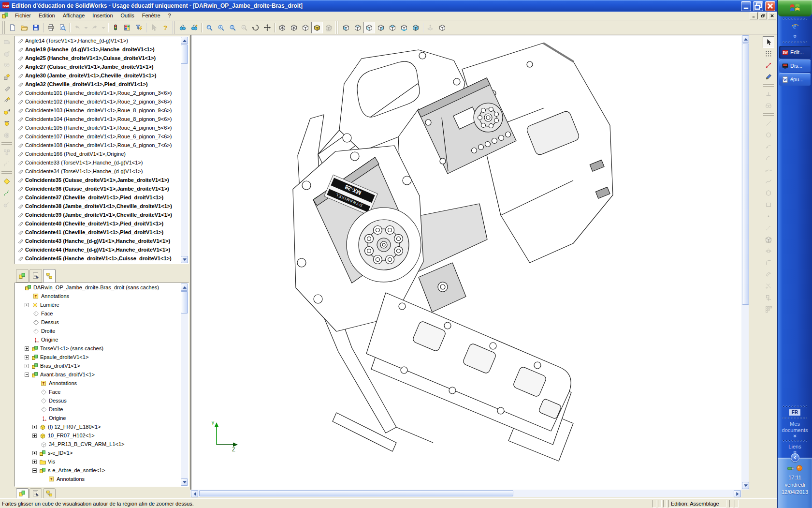 The width and height of the screenshot is (812, 508). What do you see at coordinates (795, 28) in the screenshot?
I see `internet-explorer-slot: e` at bounding box center [795, 28].